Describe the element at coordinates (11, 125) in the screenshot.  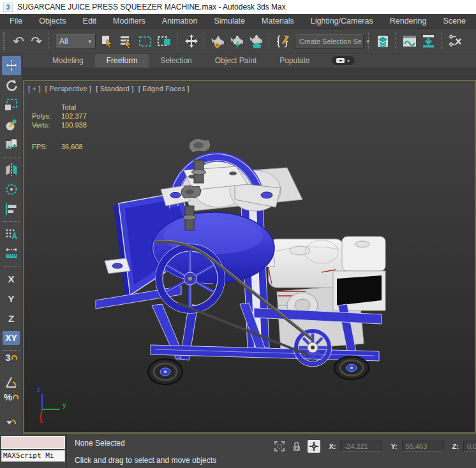
I see `select-place-tool-button` at that location.